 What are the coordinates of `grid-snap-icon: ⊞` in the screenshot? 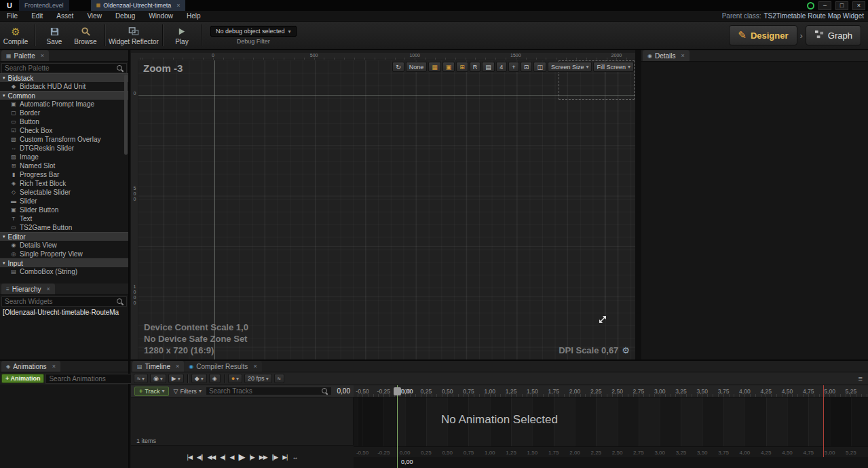 It's located at (462, 66).